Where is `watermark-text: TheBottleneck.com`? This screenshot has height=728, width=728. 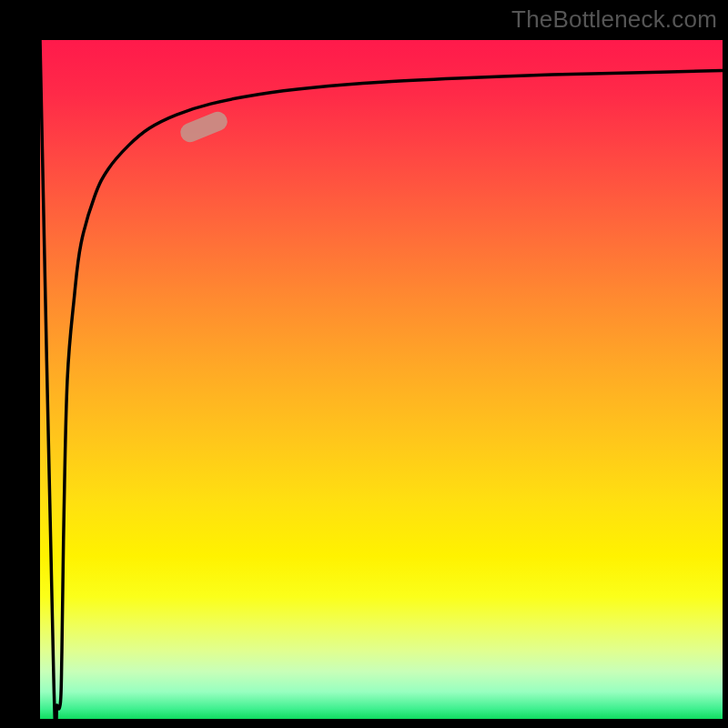 watermark-text: TheBottleneck.com is located at coordinates (614, 20).